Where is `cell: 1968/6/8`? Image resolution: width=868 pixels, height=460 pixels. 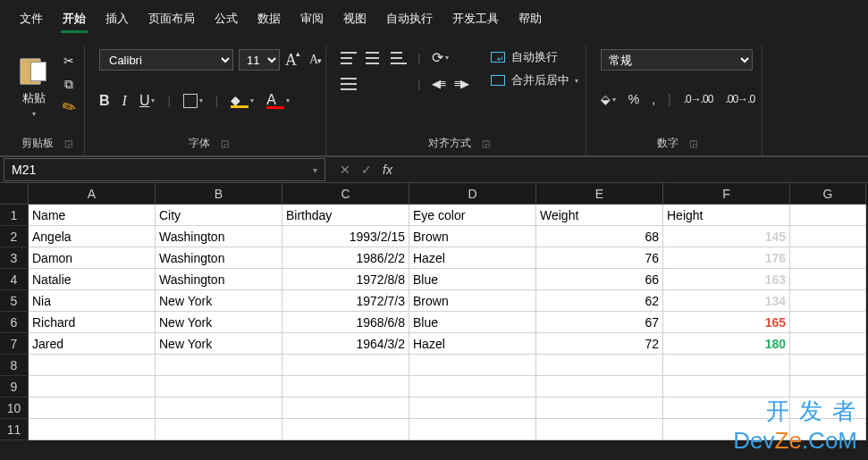
cell: 1968/6/8 is located at coordinates (346, 322).